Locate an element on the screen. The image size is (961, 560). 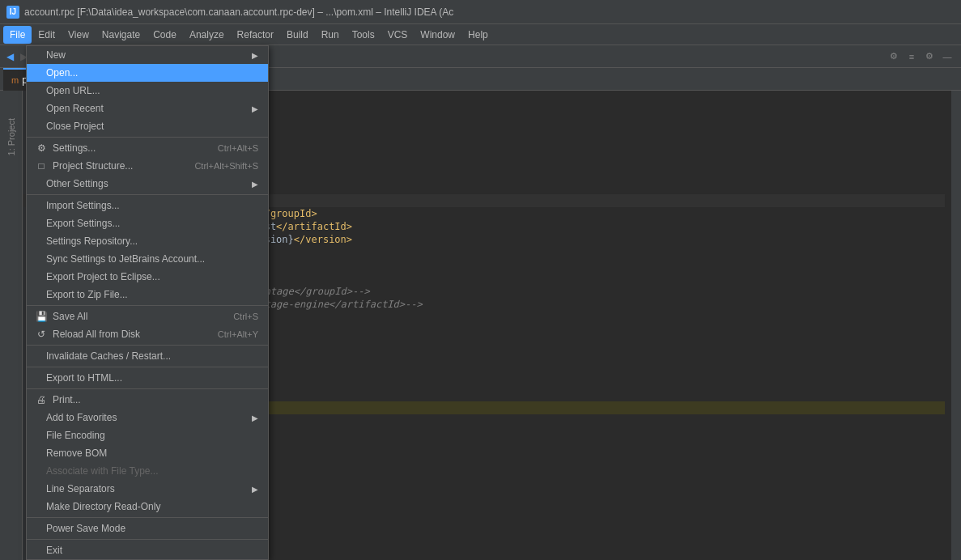
menu-edit: Edit is located at coordinates (47, 35).